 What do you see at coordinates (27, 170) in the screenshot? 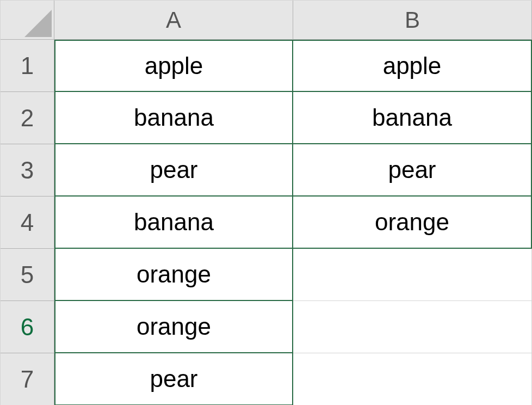
I see `row-header-3: 3` at bounding box center [27, 170].